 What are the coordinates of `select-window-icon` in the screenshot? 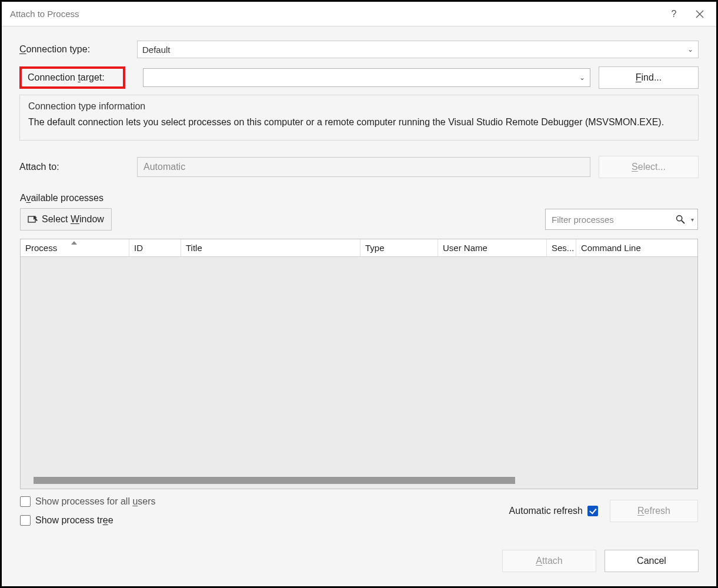 It's located at (33, 219).